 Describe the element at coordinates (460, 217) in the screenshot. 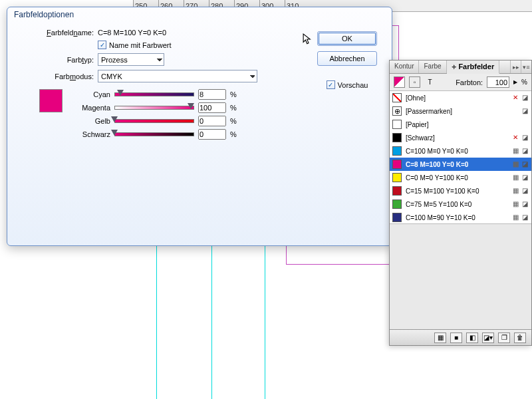

I see `swatch-row: C=100 M=90 Y=10 K=0▦◪` at that location.